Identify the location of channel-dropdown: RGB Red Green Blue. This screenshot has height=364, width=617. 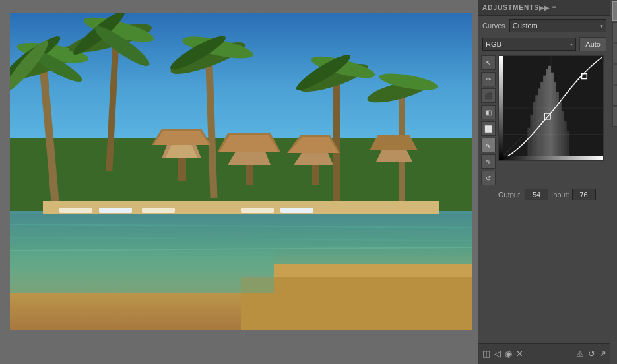
(529, 44).